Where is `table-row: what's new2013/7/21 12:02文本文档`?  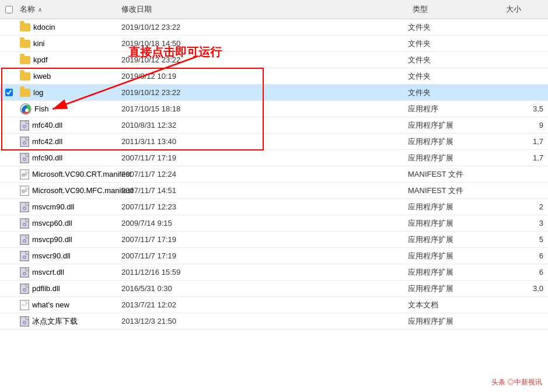 table-row: what's new2013/7/21 12:02文本文档 is located at coordinates (274, 305).